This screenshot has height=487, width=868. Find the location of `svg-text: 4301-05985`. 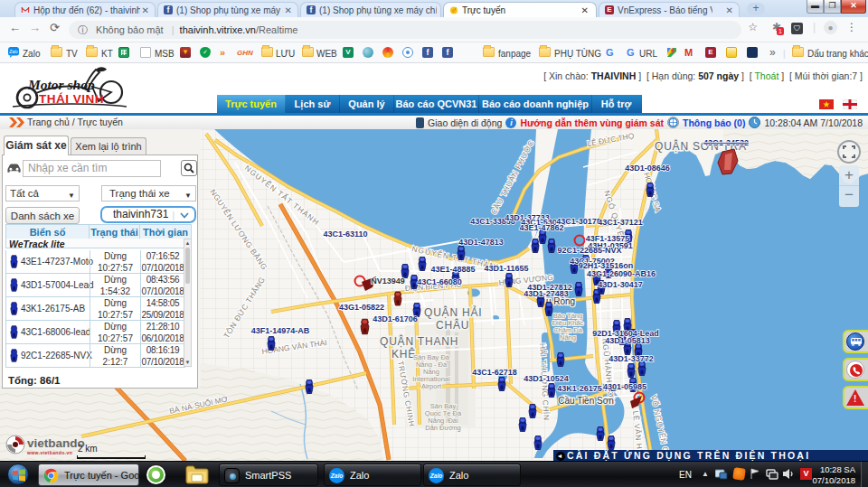

svg-text: 4301-05985 is located at coordinates (625, 387).